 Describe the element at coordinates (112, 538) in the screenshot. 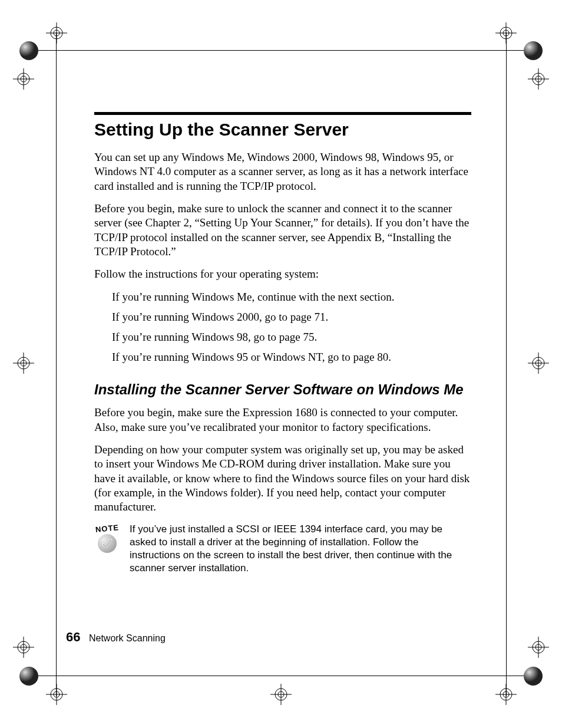

I see `note-icon: NOTE` at that location.